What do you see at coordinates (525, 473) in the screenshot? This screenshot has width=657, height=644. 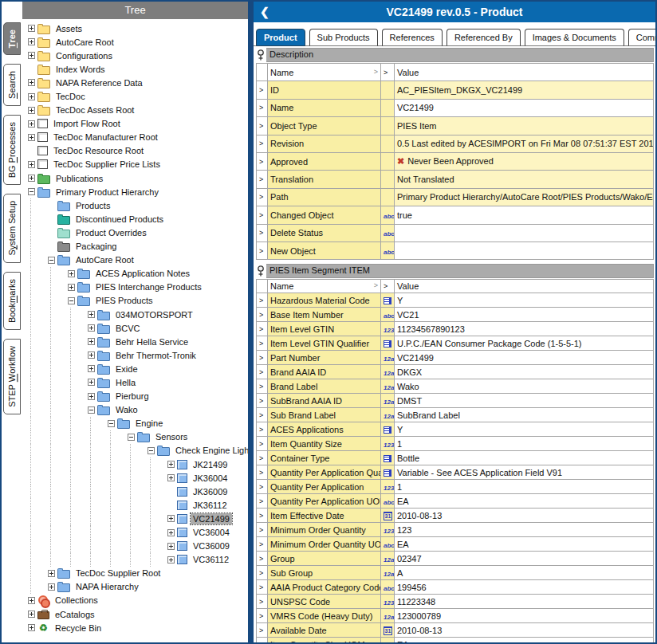 I see `attribute-value: Variable - See ACES Application Field V9…` at bounding box center [525, 473].